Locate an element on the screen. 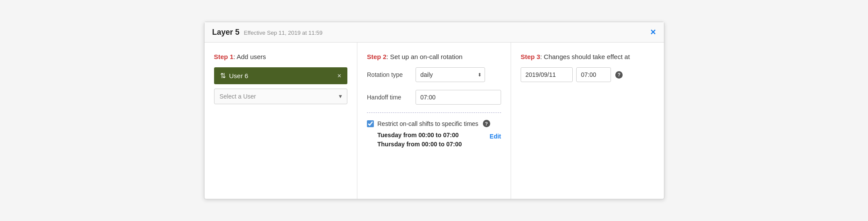 The width and height of the screenshot is (868, 221). step2-label: : Set up an on-call rotation is located at coordinates (425, 56).